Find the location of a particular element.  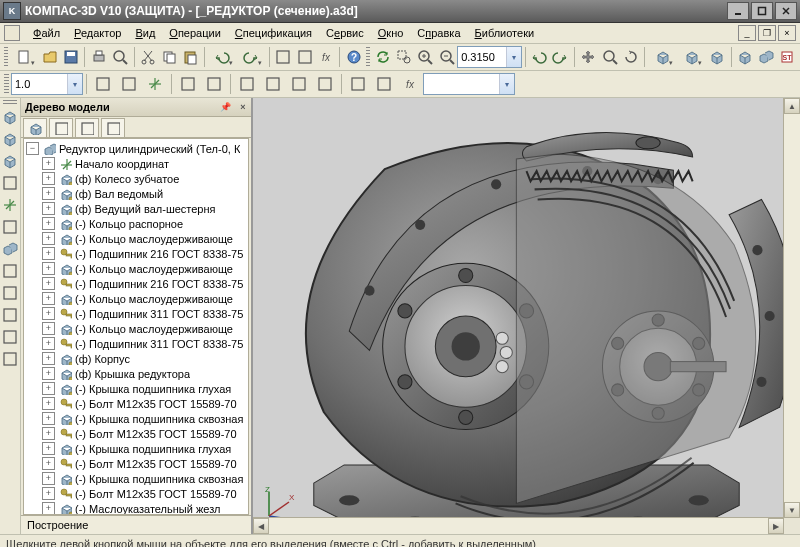

measure-button is located at coordinates (10, 271).